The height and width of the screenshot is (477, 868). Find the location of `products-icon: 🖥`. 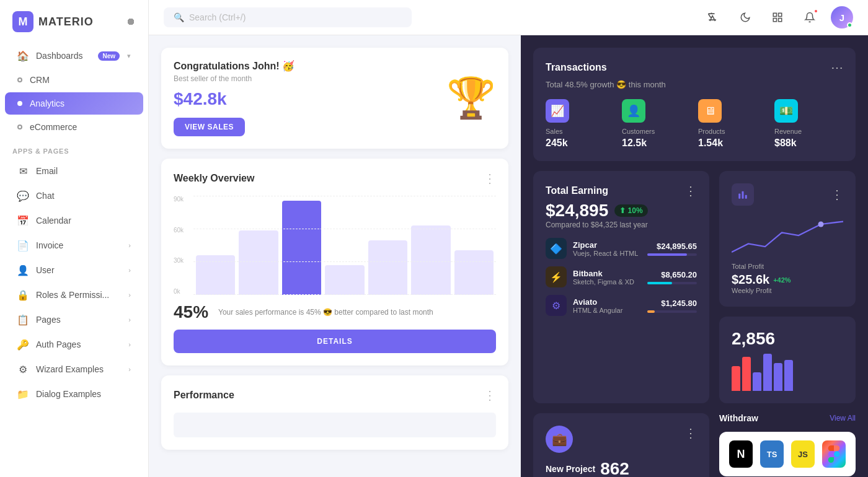

products-icon: 🖥 is located at coordinates (710, 111).